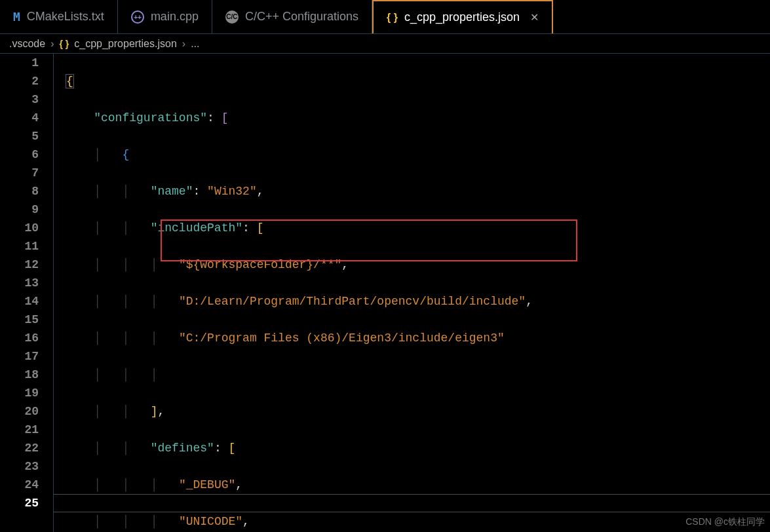 This screenshot has width=770, height=532. I want to click on line-number-gutter: 1 2 3 4 5 6 7 8 9 10 11 12 13 14 15 16 1…, so click(27, 293).